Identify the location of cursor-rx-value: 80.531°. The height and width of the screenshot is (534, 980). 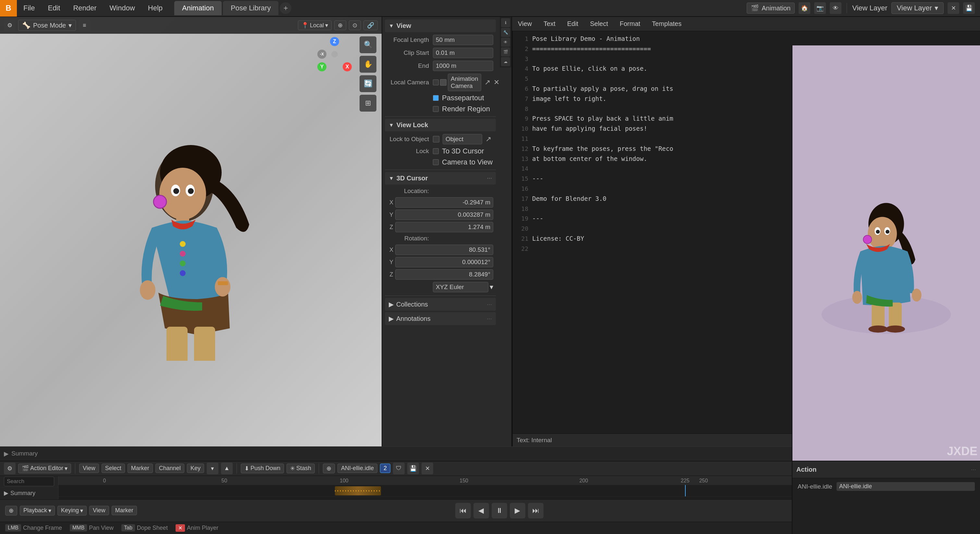
(444, 250).